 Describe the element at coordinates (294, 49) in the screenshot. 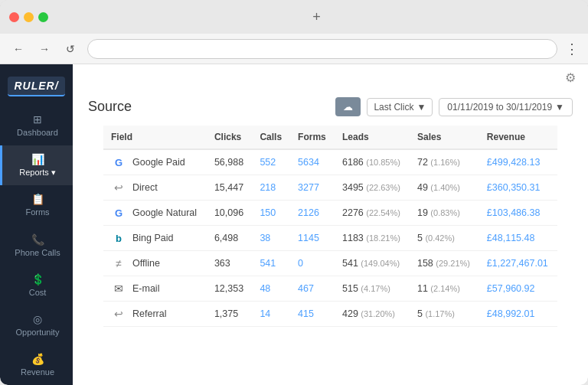

I see `browser-toolbar: ← → ↺ ⋮` at that location.